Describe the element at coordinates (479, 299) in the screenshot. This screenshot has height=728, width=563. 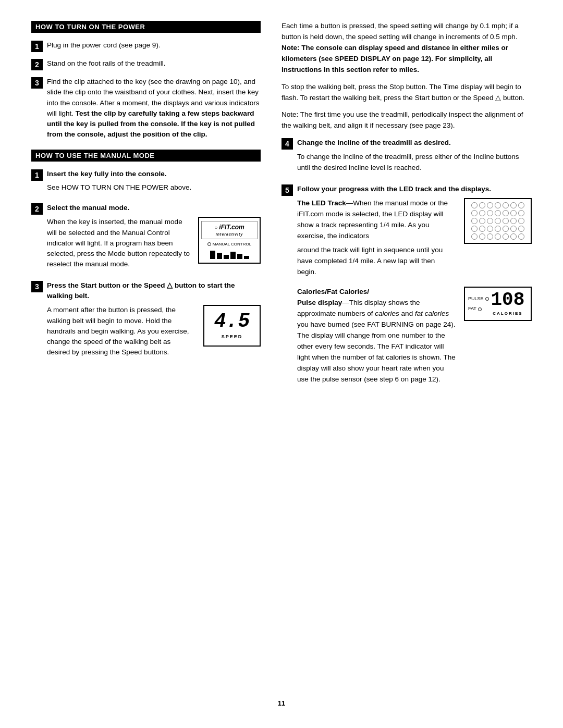
I see `pulse-label-row: PULSE` at that location.